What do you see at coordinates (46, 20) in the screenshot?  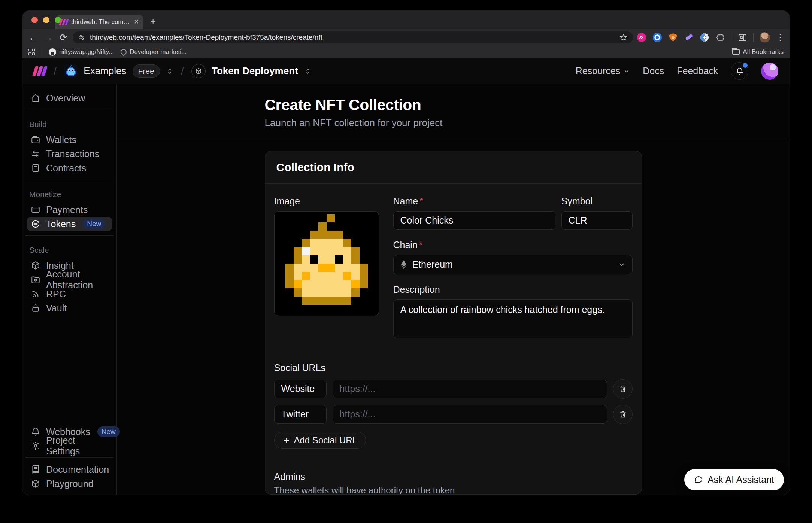 I see `minimize-window-button` at bounding box center [46, 20].